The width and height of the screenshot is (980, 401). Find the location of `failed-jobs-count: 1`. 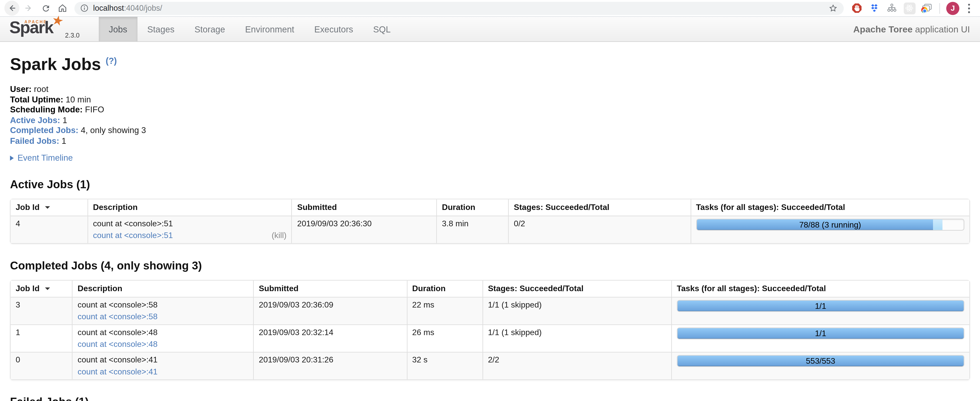

failed-jobs-count: 1 is located at coordinates (63, 141).